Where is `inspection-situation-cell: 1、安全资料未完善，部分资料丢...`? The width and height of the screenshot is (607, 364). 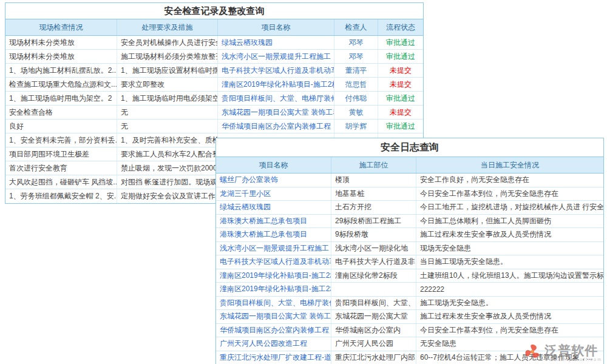
inspection-situation-cell: 1、安全资料未完善，部分资料丢... is located at coordinates (61, 140).